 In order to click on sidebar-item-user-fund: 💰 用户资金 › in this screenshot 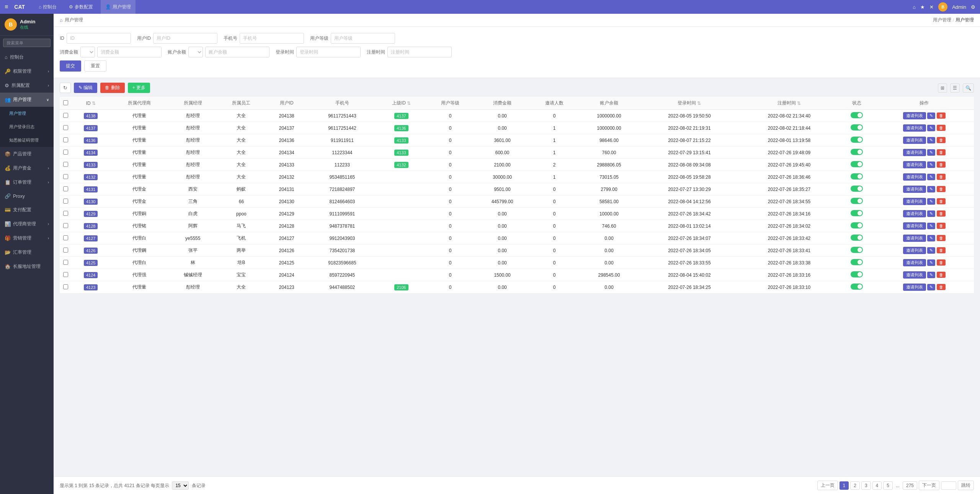, I will do `click(27, 168)`.